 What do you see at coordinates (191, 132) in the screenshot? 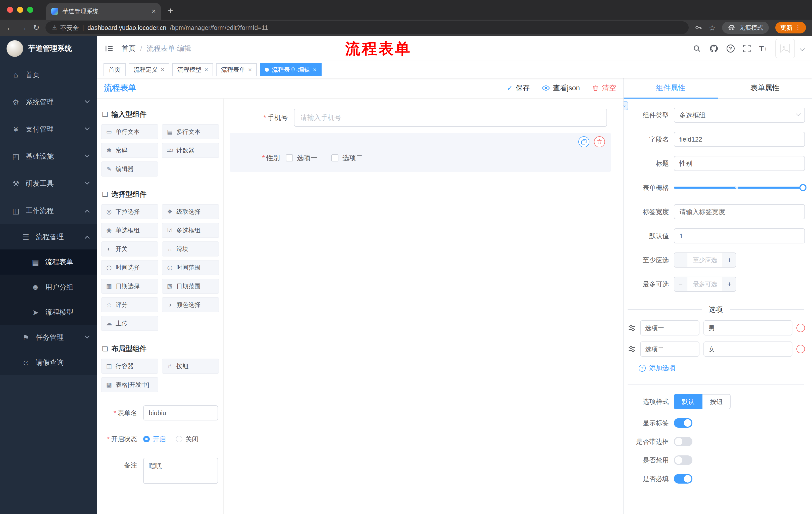
I see `component-textarea: ▤多行文本` at bounding box center [191, 132].